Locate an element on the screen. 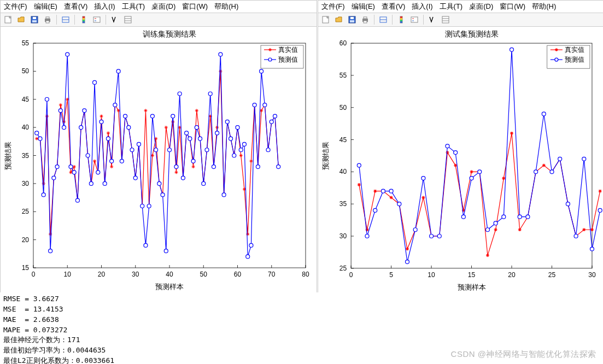 This screenshot has height=364, width=603. svg-text: 55 is located at coordinates (343, 75).